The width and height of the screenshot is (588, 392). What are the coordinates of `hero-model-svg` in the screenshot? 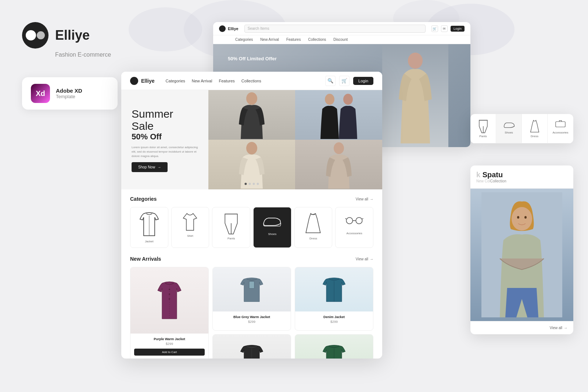 It's located at (415, 96).